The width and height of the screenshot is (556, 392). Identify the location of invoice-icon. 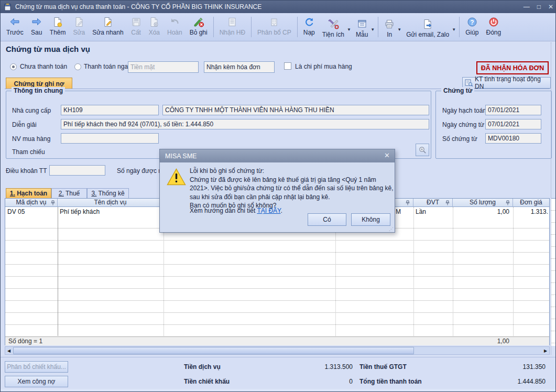
(232, 22).